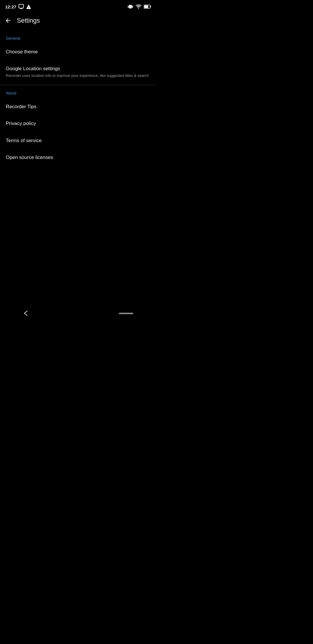 The height and width of the screenshot is (644, 313). What do you see at coordinates (78, 158) in the screenshot?
I see `open-source-licenses-title: Open source licenses` at bounding box center [78, 158].